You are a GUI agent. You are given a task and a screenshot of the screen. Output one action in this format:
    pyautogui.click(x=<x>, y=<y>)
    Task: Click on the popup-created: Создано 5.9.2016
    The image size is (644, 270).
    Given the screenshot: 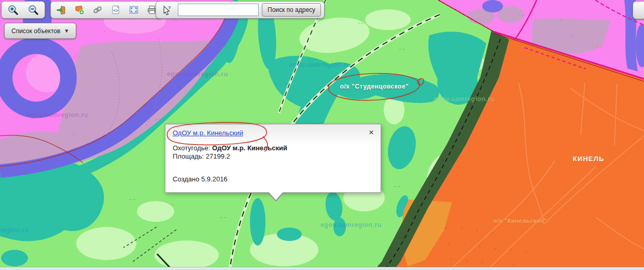 What is the action you would take?
    pyautogui.click(x=273, y=179)
    